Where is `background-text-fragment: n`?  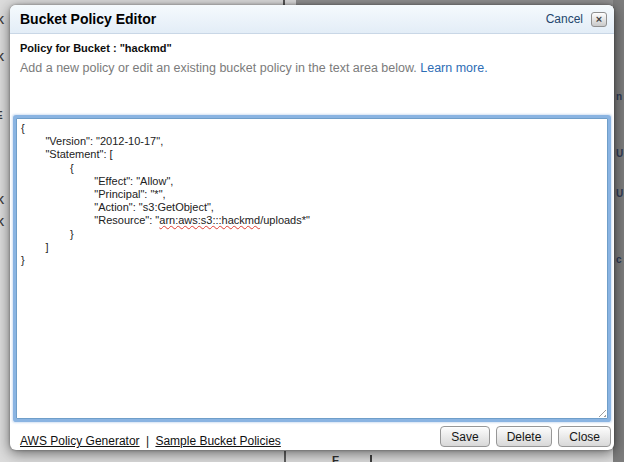 background-text-fragment: n is located at coordinates (619, 97).